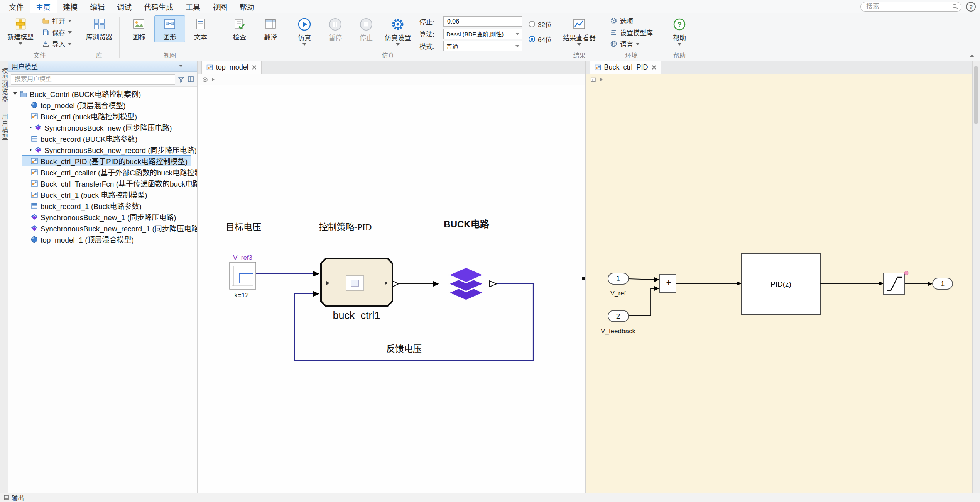  I want to click on tree-item-top_model_1: top_model_1 (顶层混合模型), so click(79, 239).